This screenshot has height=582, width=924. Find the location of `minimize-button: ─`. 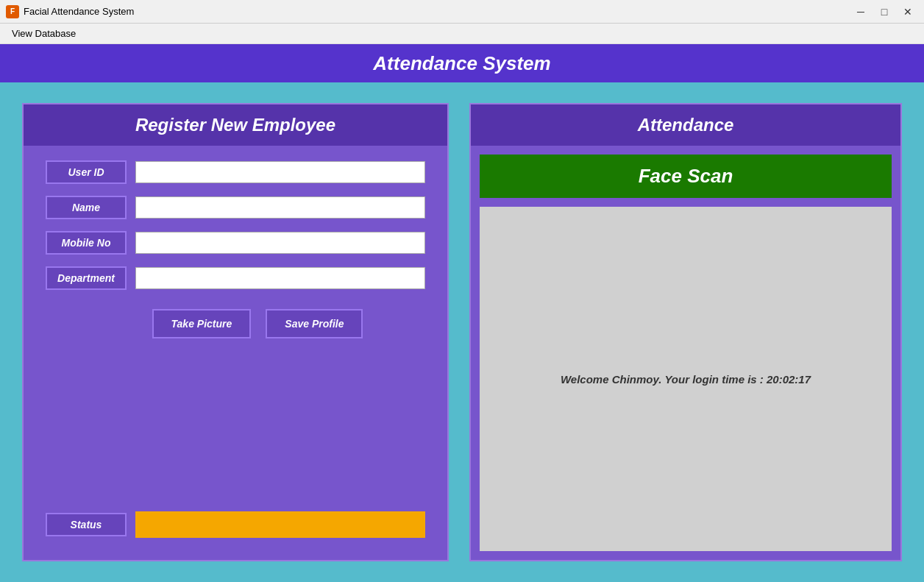

minimize-button: ─ is located at coordinates (861, 12).